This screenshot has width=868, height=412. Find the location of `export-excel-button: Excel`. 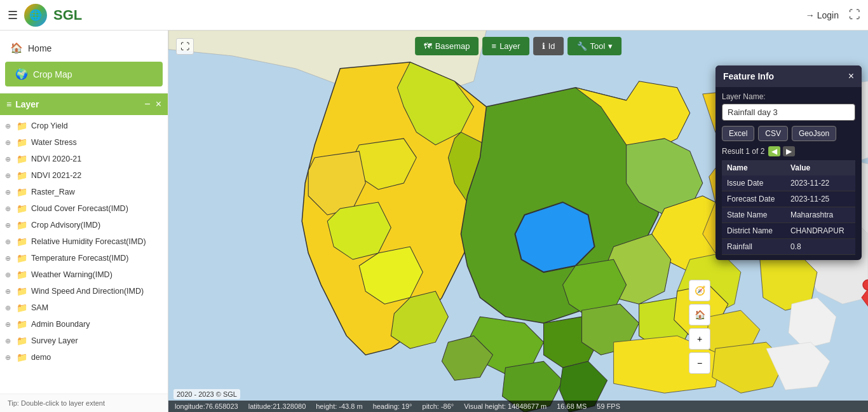

export-excel-button: Excel is located at coordinates (738, 134).